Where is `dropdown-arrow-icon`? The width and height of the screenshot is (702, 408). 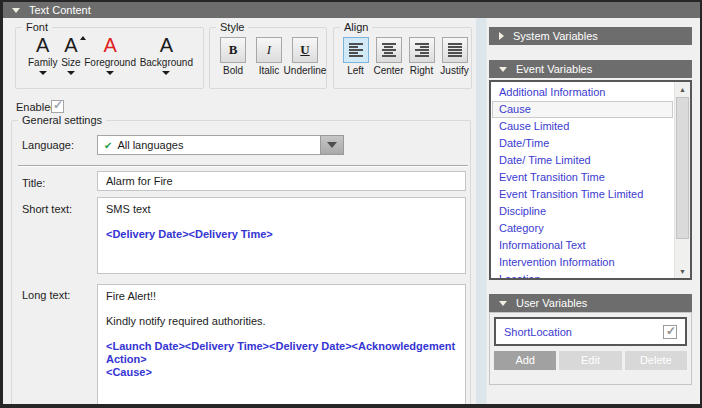
dropdown-arrow-icon is located at coordinates (332, 145).